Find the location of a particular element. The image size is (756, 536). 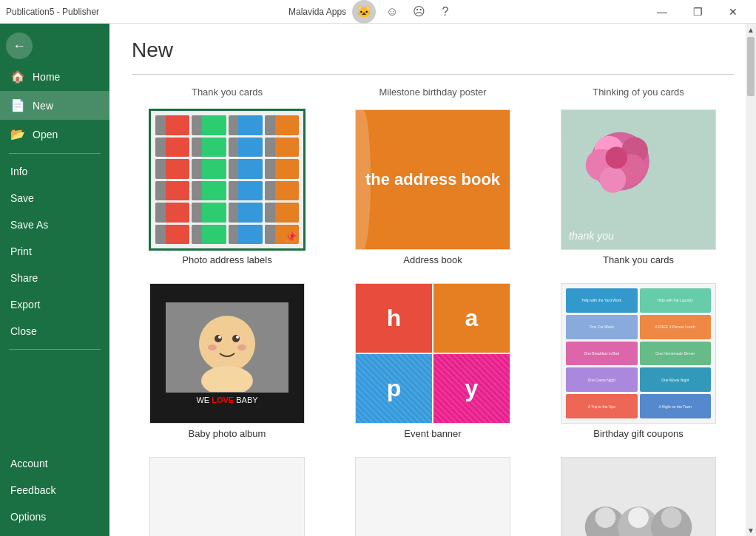

scrollbar: ▲ ▼ is located at coordinates (751, 279).